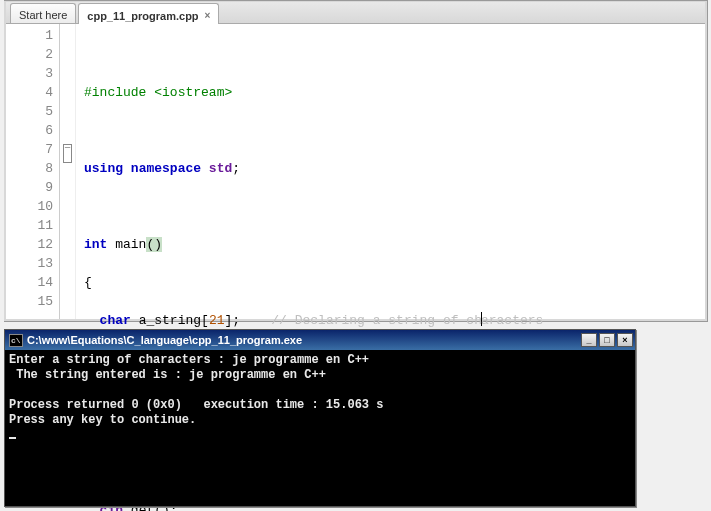 Image resolution: width=711 pixels, height=511 pixels. What do you see at coordinates (170, 320) in the screenshot?
I see `token-ident: a_string` at bounding box center [170, 320].